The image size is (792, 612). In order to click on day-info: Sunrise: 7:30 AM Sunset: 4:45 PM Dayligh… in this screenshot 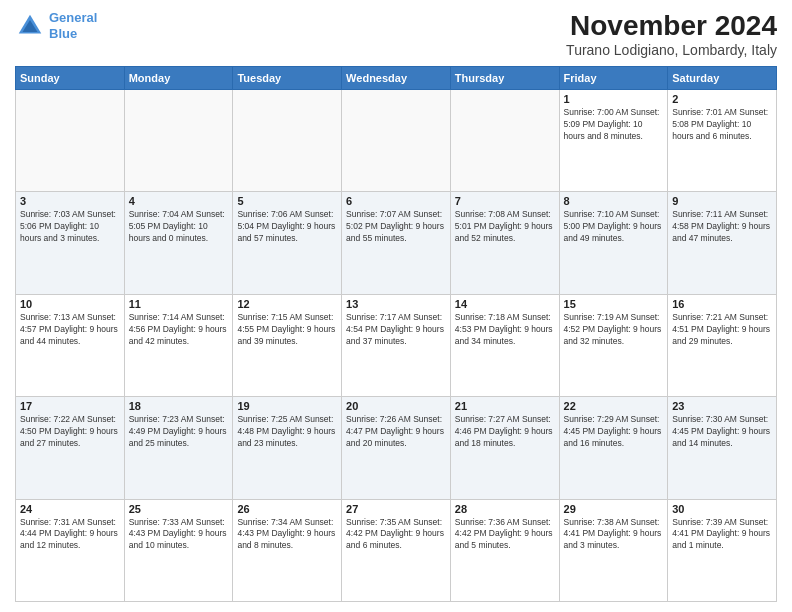, I will do `click(722, 432)`.